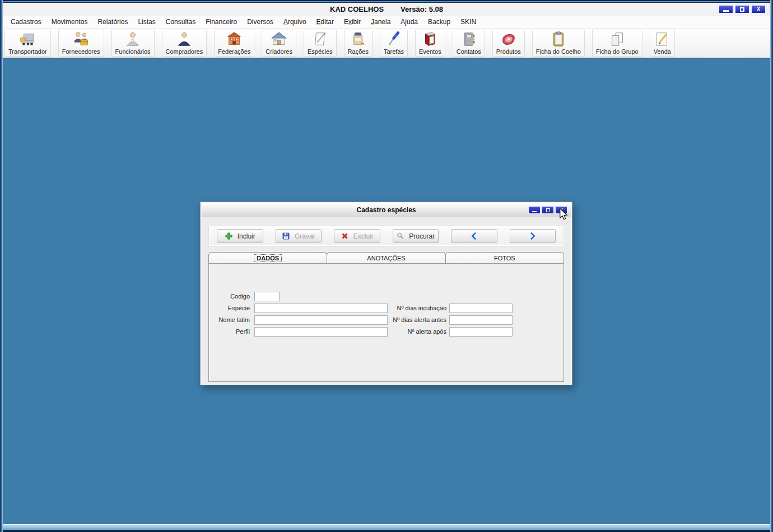  Describe the element at coordinates (509, 43) in the screenshot. I see `toolbar-button-produtos: Produtos` at that location.